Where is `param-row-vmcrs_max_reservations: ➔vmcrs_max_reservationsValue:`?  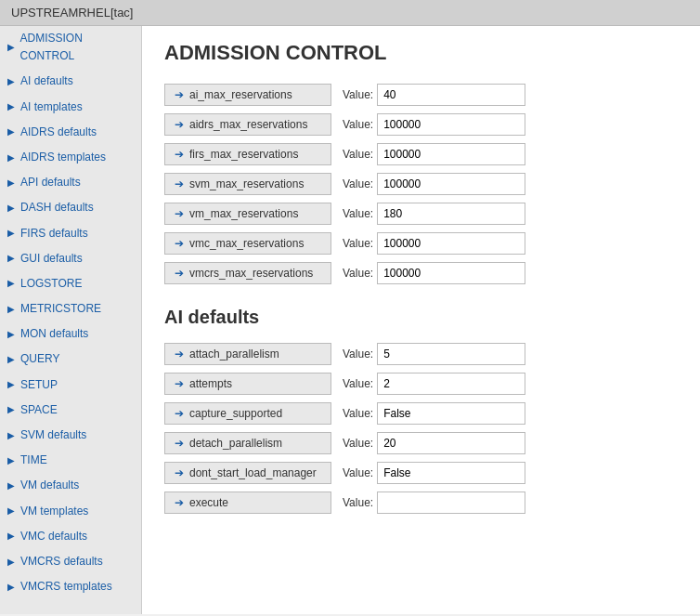 param-row-vmcrs_max_reservations: ➔vmcrs_max_reservationsValue: is located at coordinates (421, 273).